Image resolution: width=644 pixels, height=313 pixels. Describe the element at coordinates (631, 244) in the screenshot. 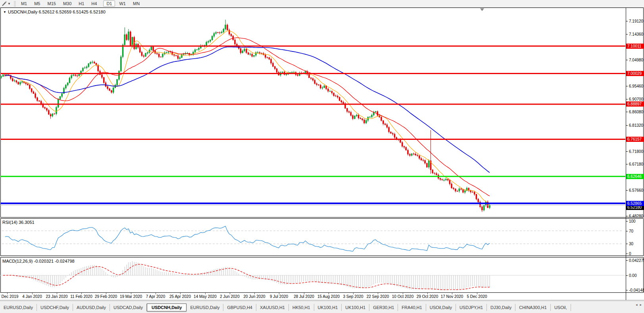

I see `rsi-tick-label: 30` at that location.